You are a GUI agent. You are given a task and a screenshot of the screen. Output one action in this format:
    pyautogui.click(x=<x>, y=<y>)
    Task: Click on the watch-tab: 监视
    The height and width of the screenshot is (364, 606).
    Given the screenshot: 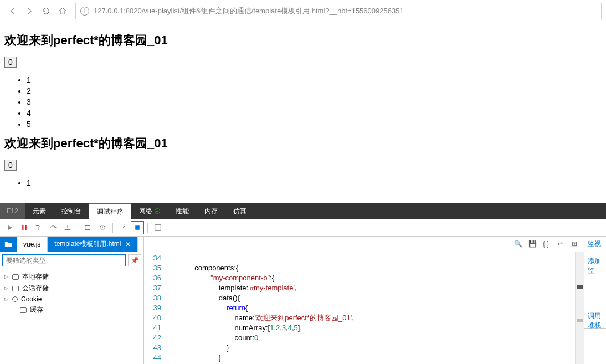 What is the action you would take?
    pyautogui.click(x=595, y=244)
    